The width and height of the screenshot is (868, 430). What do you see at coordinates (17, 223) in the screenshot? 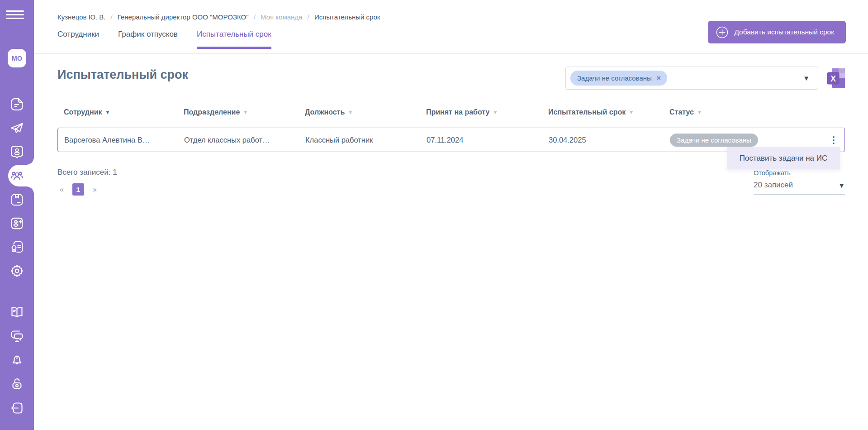
I see `add-user-icon` at bounding box center [17, 223].